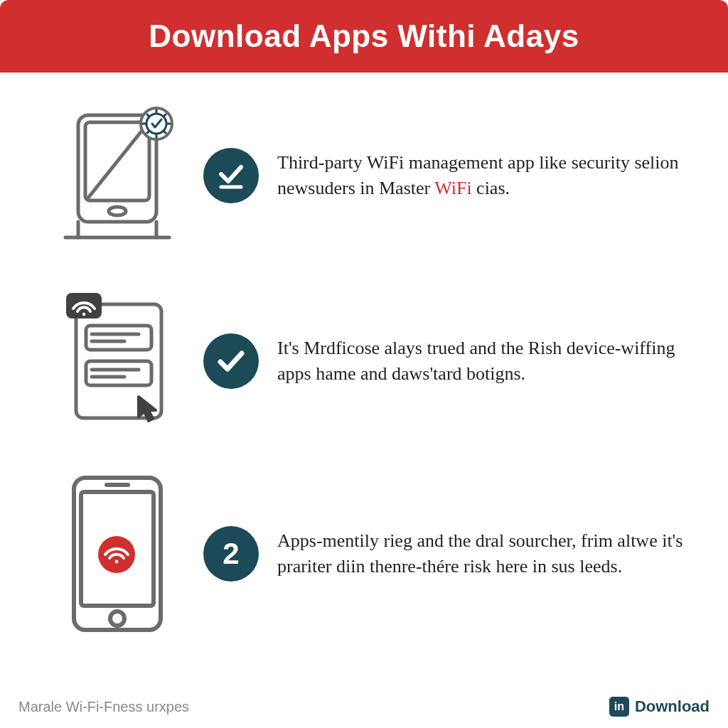 The image size is (728, 728). What do you see at coordinates (231, 554) in the screenshot?
I see `number-badge: 2` at bounding box center [231, 554].